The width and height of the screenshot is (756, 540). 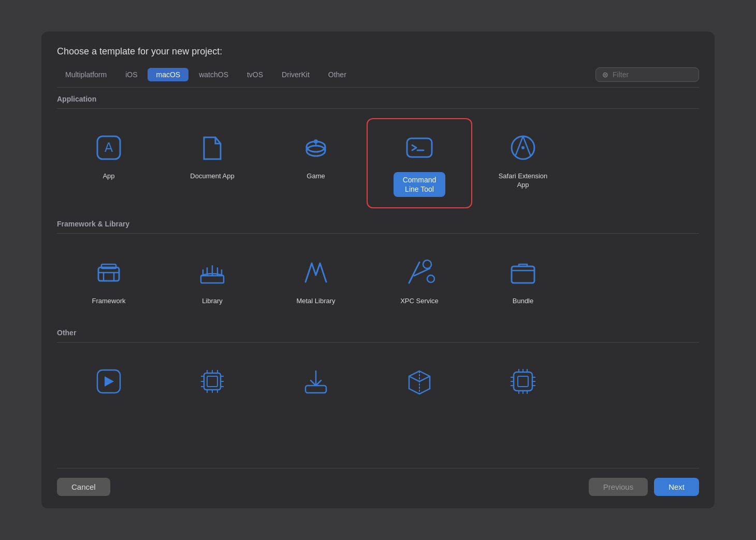 I want to click on safari-extension-icon, so click(x=523, y=148).